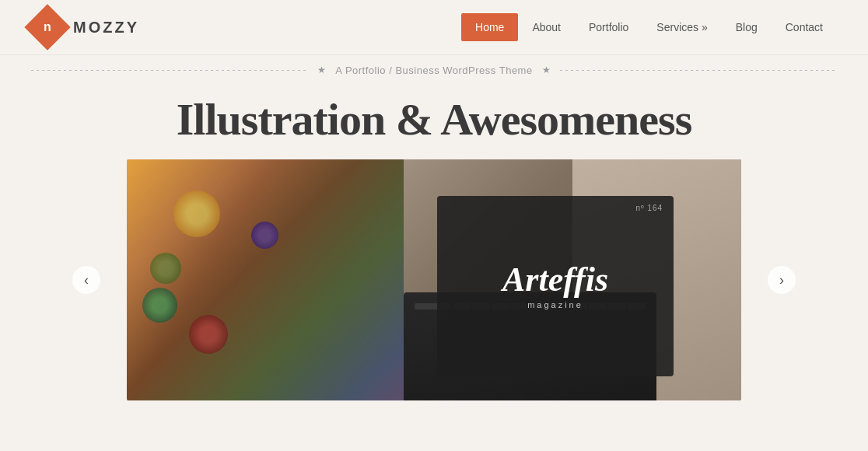 The image size is (868, 451). Describe the element at coordinates (546, 27) in the screenshot. I see `nav-about: About` at that location.